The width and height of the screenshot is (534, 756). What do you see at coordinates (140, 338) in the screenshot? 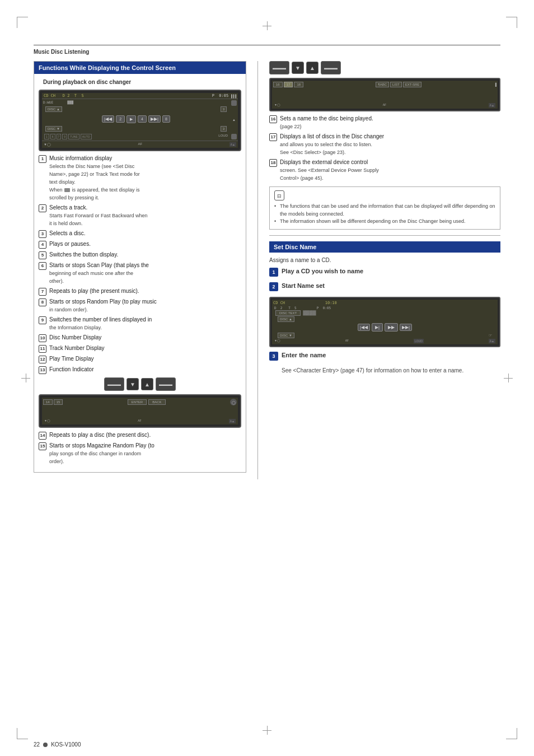
I see `list-item: 10 Disc Number Display` at bounding box center [140, 338].